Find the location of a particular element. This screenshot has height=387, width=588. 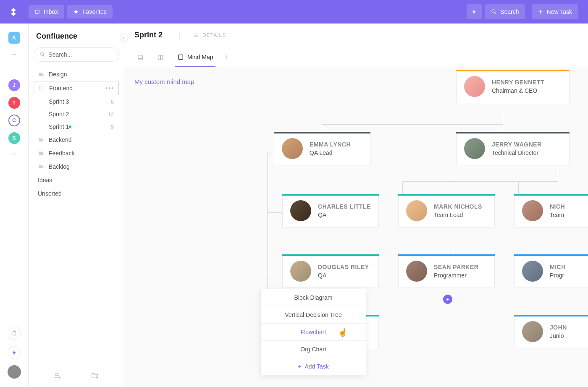

sidebar-sub-sprint2: Sprint 2 12 is located at coordinates (76, 114).